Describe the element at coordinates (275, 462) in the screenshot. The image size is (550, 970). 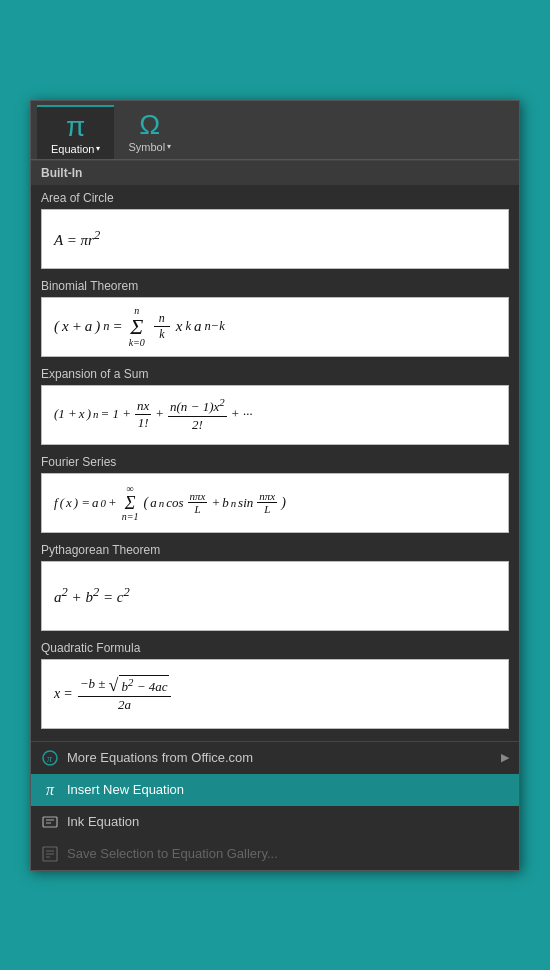
I see `equation-label-fourier-series: Fourier Series` at that location.